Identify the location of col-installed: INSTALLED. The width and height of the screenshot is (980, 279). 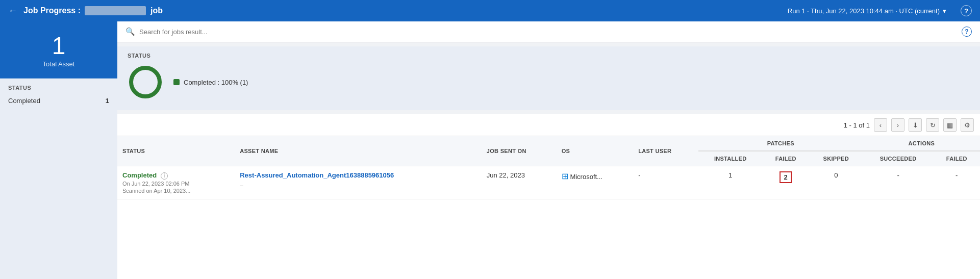
(731, 159).